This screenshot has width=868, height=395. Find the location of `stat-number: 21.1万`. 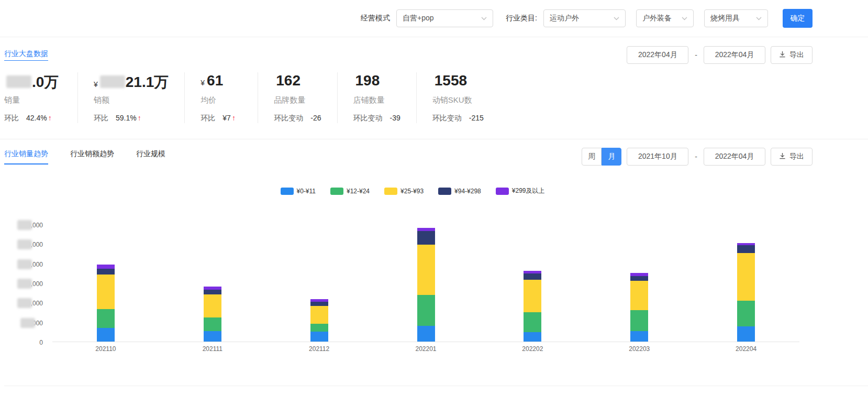

stat-number: 21.1万 is located at coordinates (148, 82).